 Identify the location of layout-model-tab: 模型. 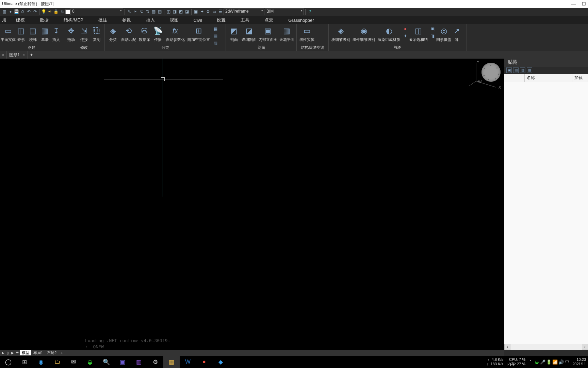
(26, 353).